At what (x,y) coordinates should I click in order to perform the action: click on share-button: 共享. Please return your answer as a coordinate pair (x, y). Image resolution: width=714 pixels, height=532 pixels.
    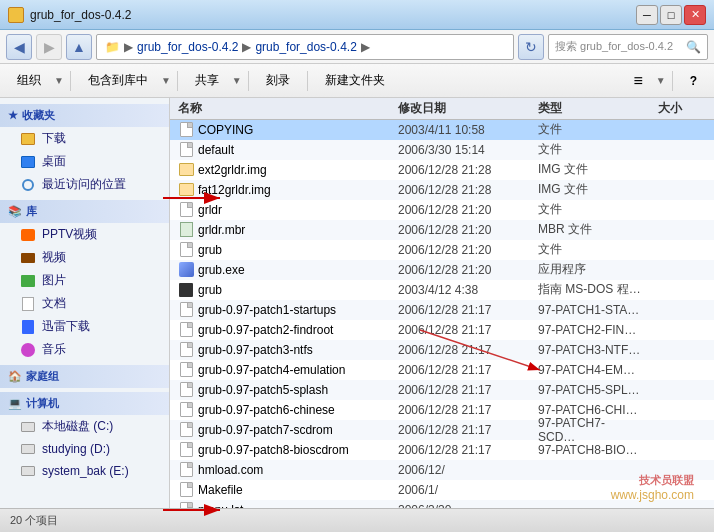
    Looking at the image, I should click on (207, 81).